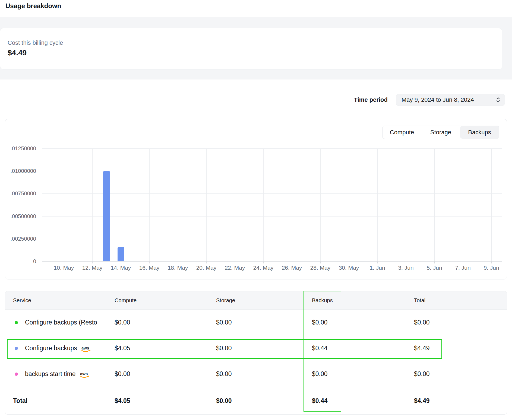  Describe the element at coordinates (363, 401) in the screenshot. I see `total-backups-value: $0.44` at that location.